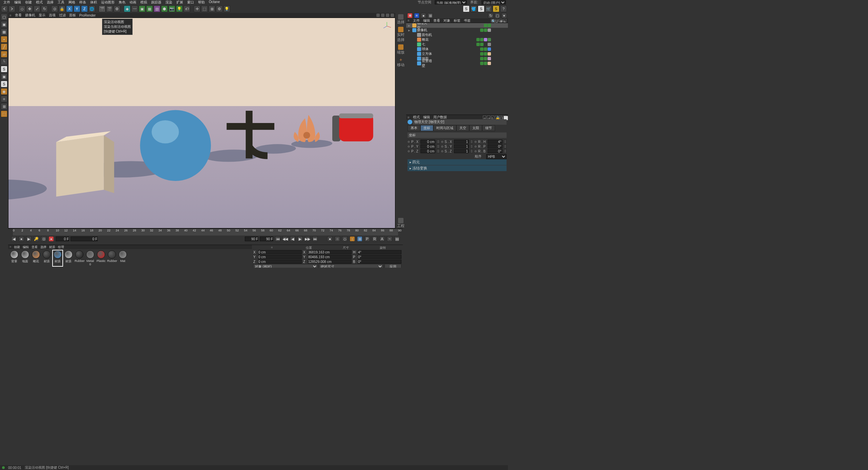 This screenshot has height=470, width=868. What do you see at coordinates (474, 9) in the screenshot?
I see `bucket-icon: 🪣` at bounding box center [474, 9].